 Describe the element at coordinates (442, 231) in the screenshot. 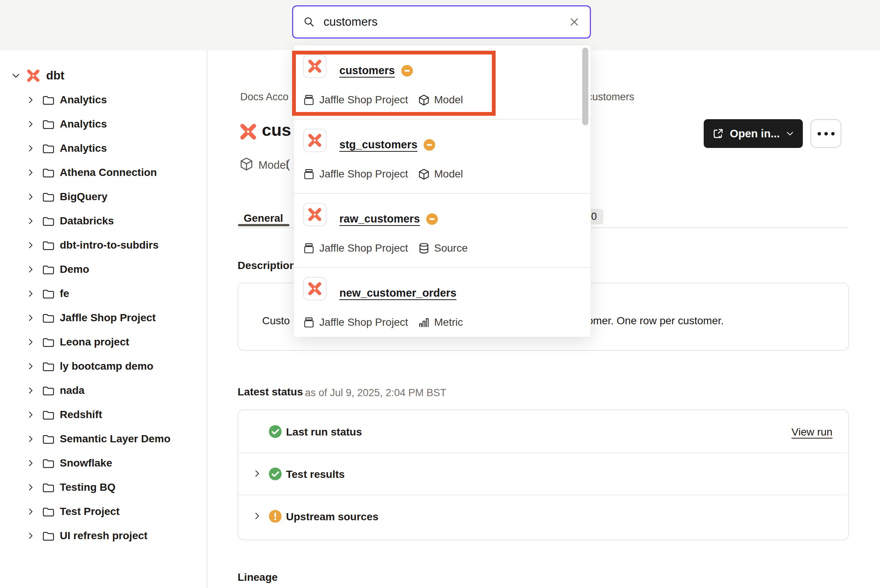

I see `search-result-item: raw_customers Jaffle Shop Project Source` at that location.